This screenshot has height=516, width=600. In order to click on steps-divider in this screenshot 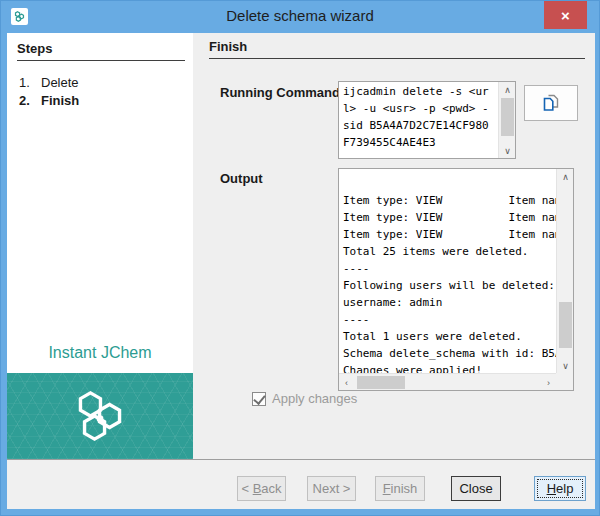, I will do `click(101, 60)`.